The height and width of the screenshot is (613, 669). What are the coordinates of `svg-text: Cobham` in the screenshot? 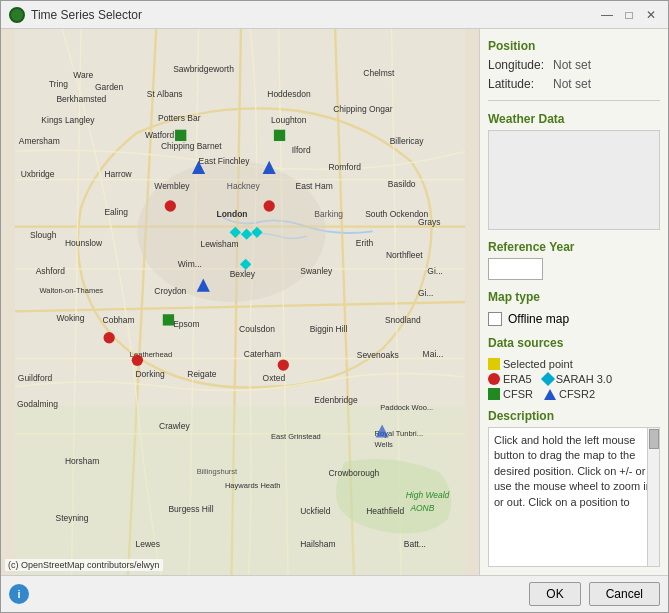 It's located at (119, 320).